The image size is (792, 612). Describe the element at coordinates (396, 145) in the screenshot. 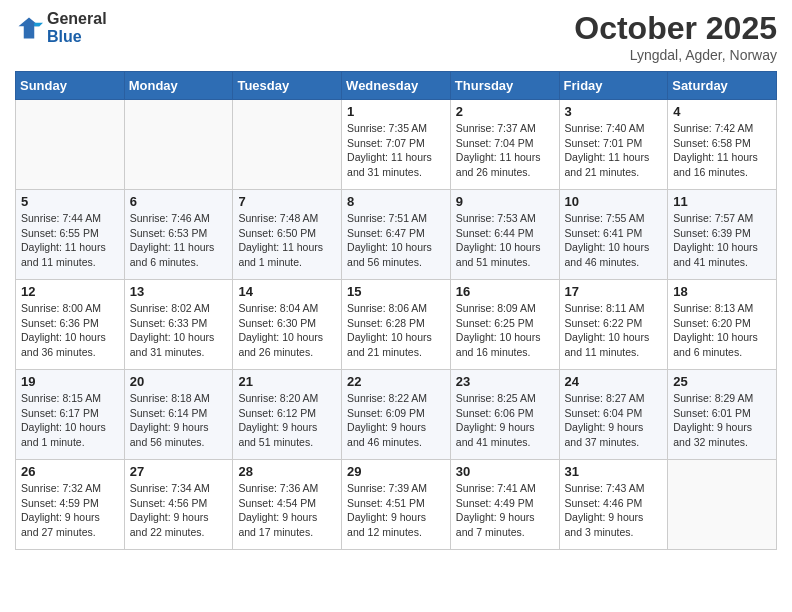

I see `calendar-day-cell: 1Sunrise: 7:35 AM Sunset: 7:07 PM Daylig…` at that location.